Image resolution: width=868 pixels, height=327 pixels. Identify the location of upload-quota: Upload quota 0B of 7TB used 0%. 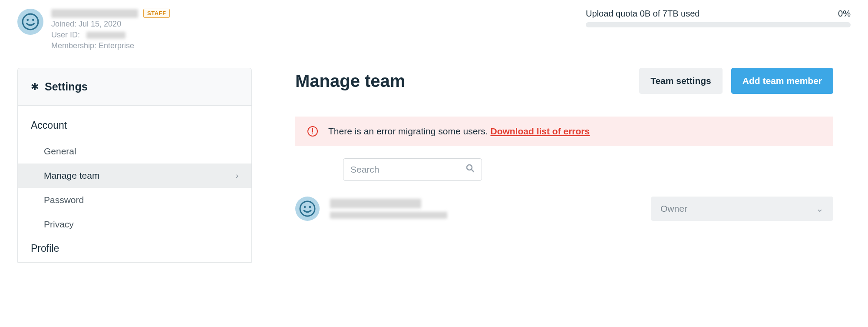
(718, 18).